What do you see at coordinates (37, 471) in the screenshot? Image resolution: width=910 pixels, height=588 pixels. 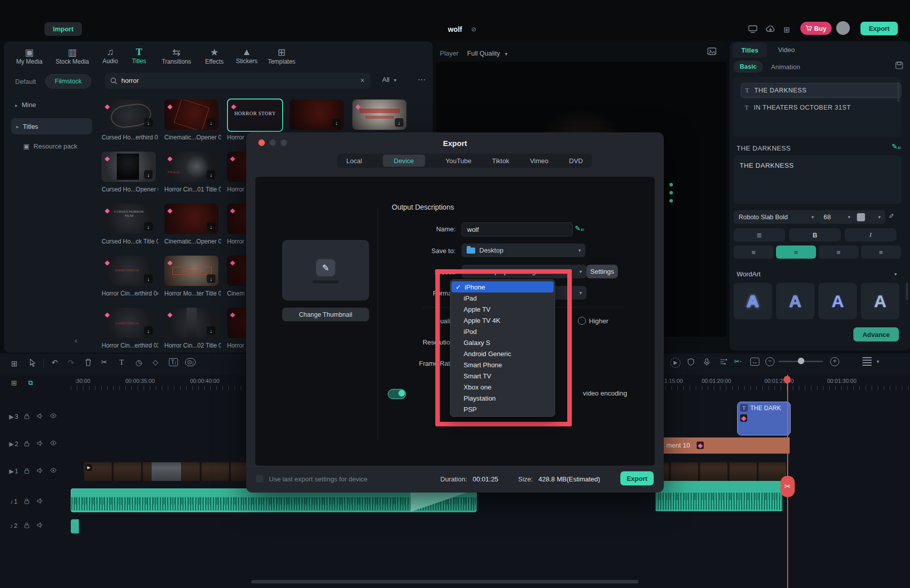 I see `track-header-v1: ▶1` at bounding box center [37, 471].